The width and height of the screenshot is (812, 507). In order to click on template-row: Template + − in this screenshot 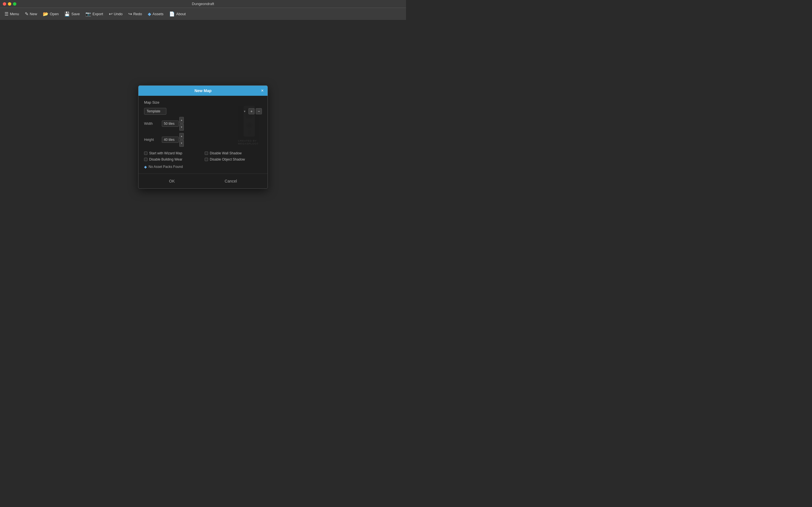, I will do `click(203, 111)`.